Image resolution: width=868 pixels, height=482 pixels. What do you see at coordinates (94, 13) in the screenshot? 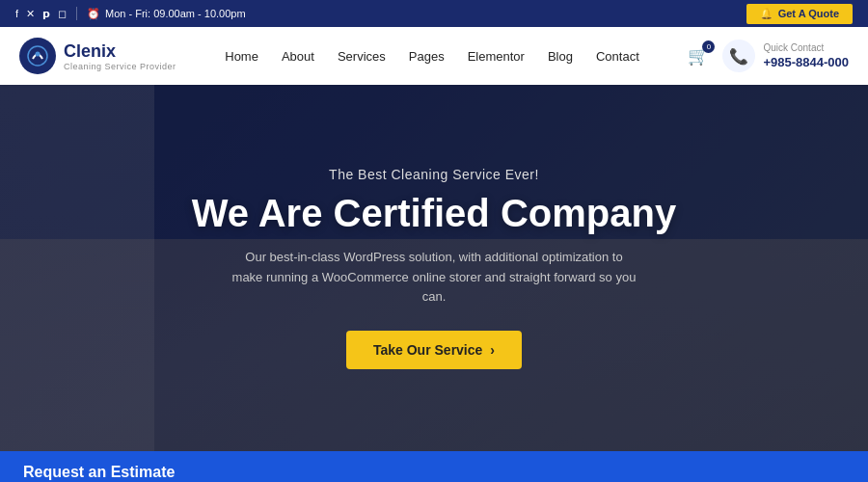
I see `clock-icon: ⏰` at bounding box center [94, 13].